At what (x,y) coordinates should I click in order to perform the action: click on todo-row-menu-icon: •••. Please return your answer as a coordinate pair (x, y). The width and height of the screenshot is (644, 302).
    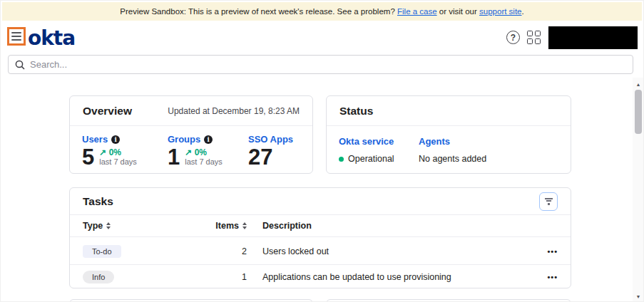
    Looking at the image, I should click on (552, 251).